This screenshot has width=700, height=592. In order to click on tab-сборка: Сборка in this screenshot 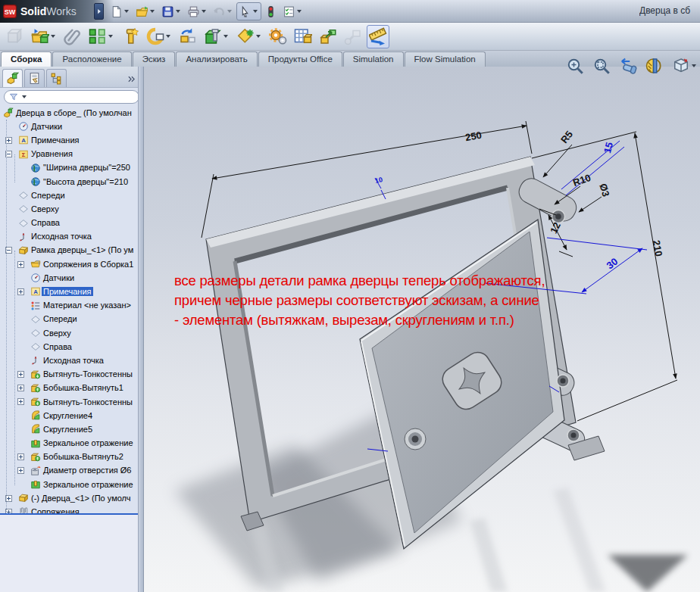, I will do `click(26, 59)`.